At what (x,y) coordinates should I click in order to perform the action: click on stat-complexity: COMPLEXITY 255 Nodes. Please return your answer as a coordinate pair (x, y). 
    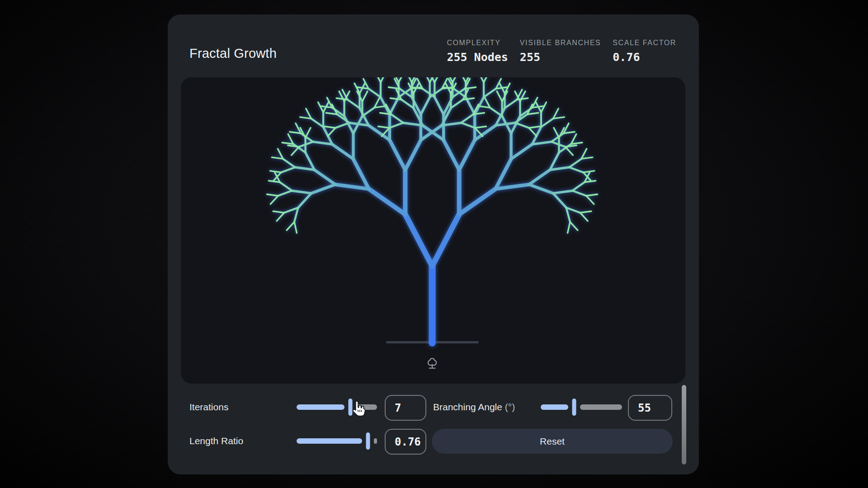
    Looking at the image, I should click on (477, 52).